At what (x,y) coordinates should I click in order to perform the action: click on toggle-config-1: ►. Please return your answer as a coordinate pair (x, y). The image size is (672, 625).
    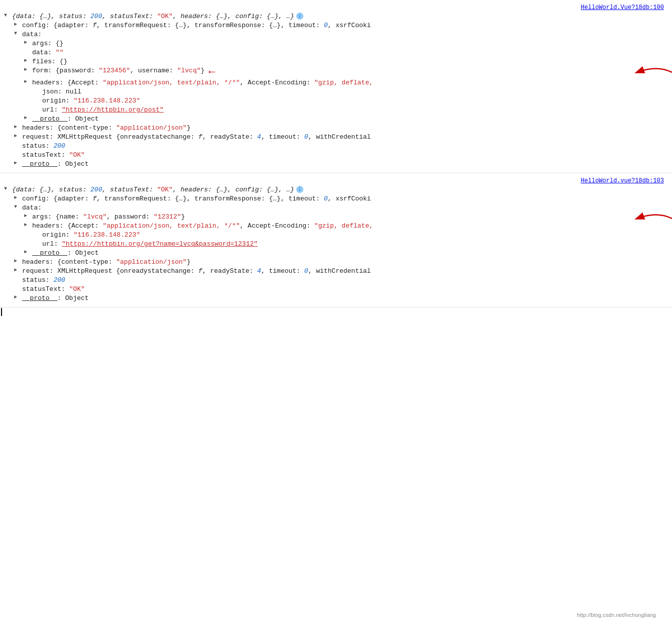
    Looking at the image, I should click on (18, 24).